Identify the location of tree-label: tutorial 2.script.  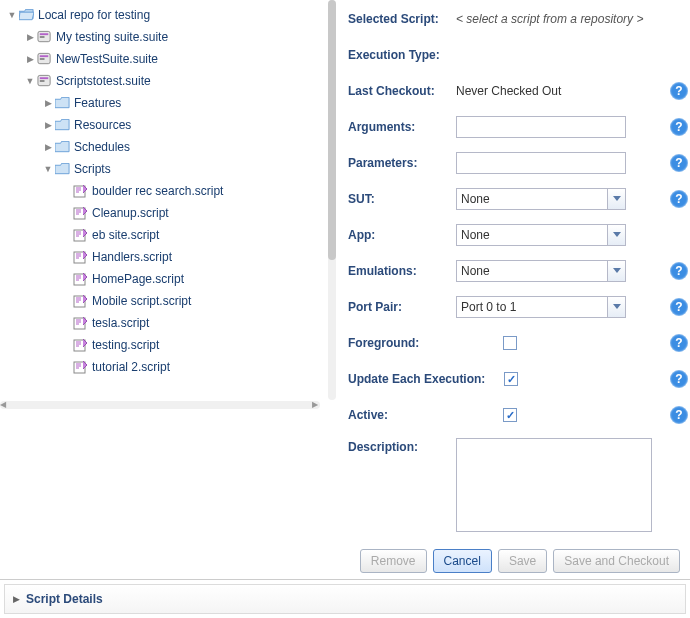
(131, 367).